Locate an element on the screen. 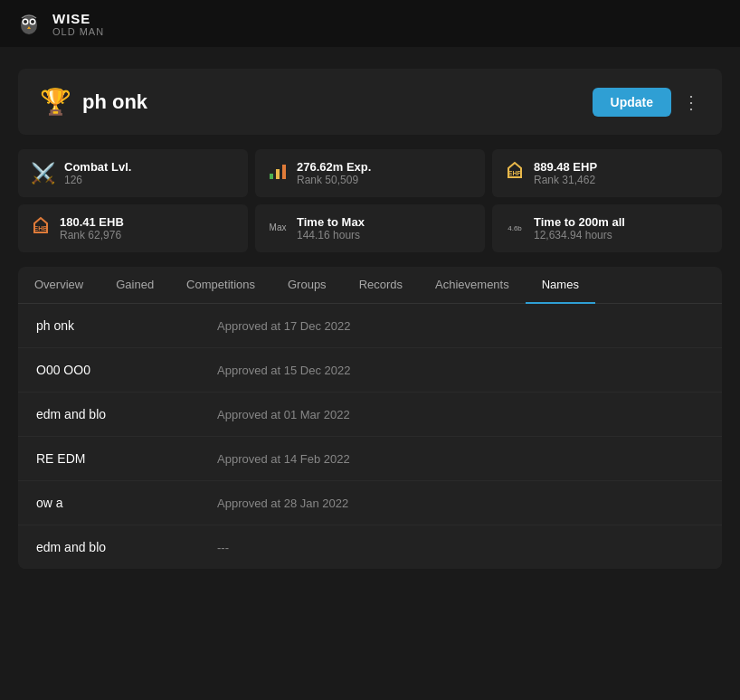 The height and width of the screenshot is (700, 740). more-options-button: ⋮ is located at coordinates (691, 102).